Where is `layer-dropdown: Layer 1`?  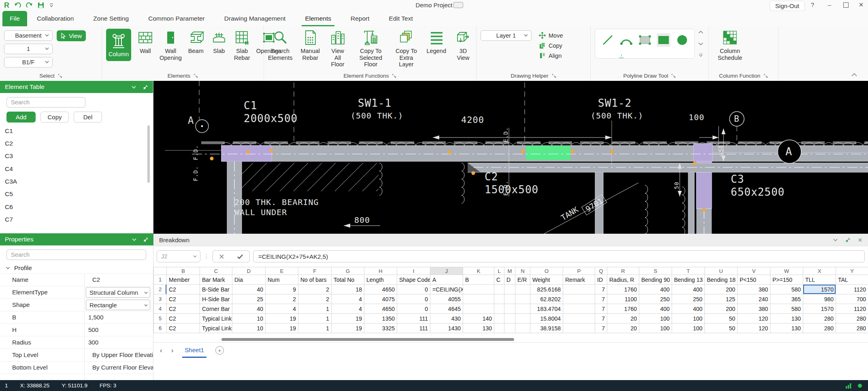 layer-dropdown: Layer 1 is located at coordinates (506, 36).